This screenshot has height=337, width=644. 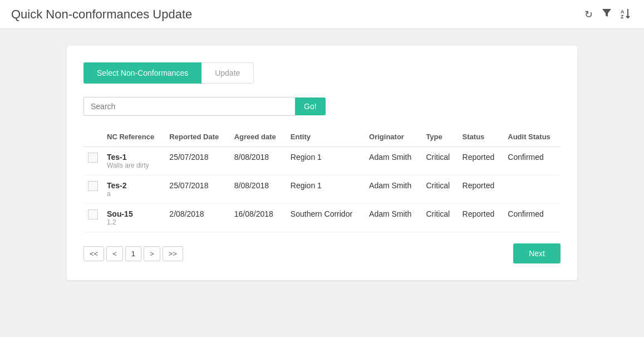 What do you see at coordinates (134, 194) in the screenshot?
I see `nc-desc-value: a` at bounding box center [134, 194].